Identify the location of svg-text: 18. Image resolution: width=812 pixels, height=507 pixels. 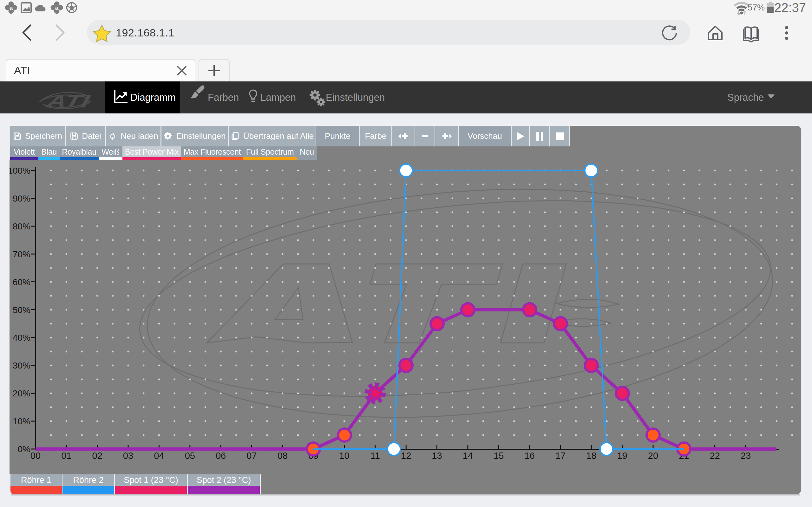
(591, 456).